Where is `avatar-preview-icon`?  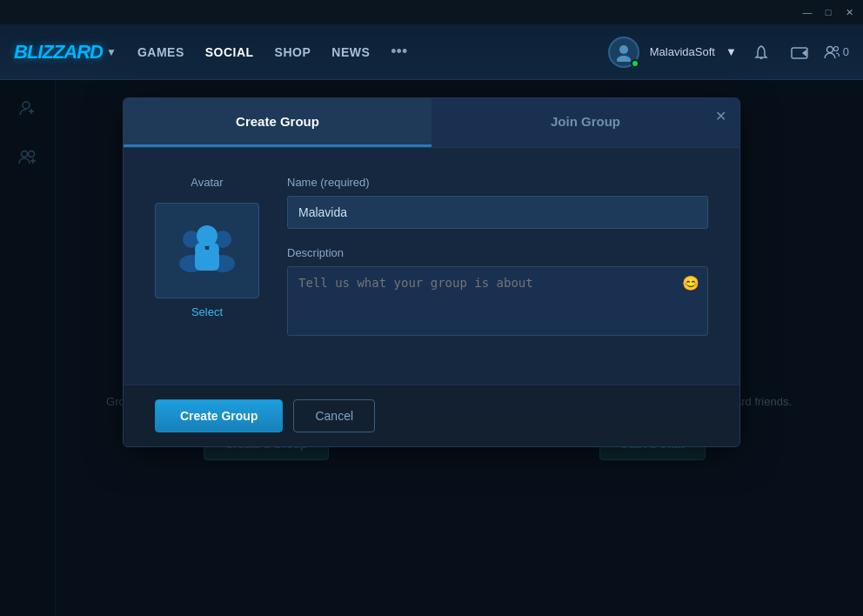
avatar-preview-icon is located at coordinates (207, 251).